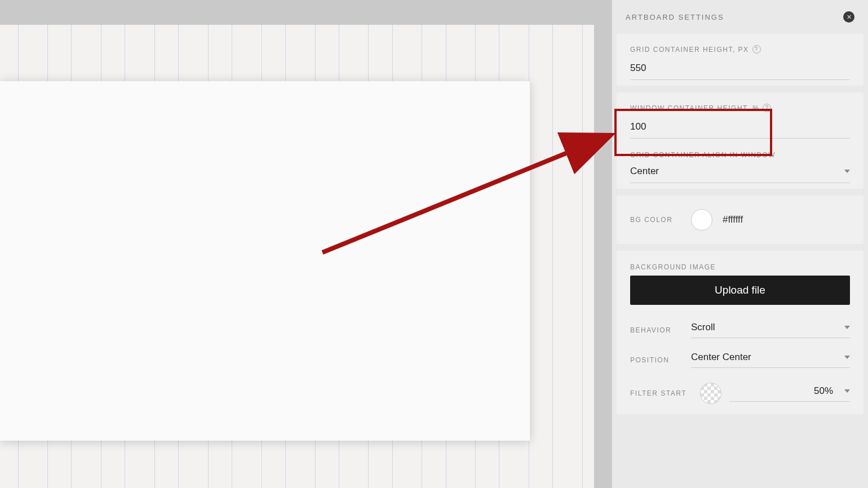 Image resolution: width=868 pixels, height=488 pixels. What do you see at coordinates (740, 220) in the screenshot?
I see `section-bg-color: BG COLOR #ffffff` at bounding box center [740, 220].